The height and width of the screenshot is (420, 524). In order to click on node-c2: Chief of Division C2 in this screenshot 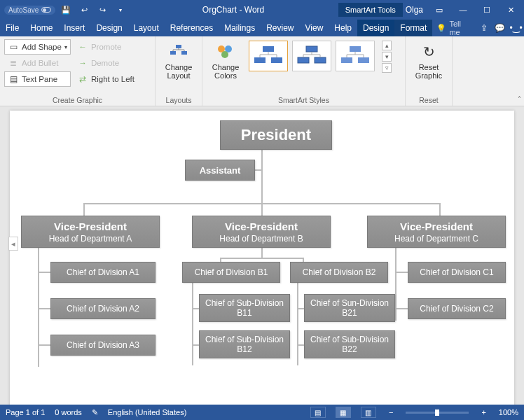, I will do `click(457, 309)`.